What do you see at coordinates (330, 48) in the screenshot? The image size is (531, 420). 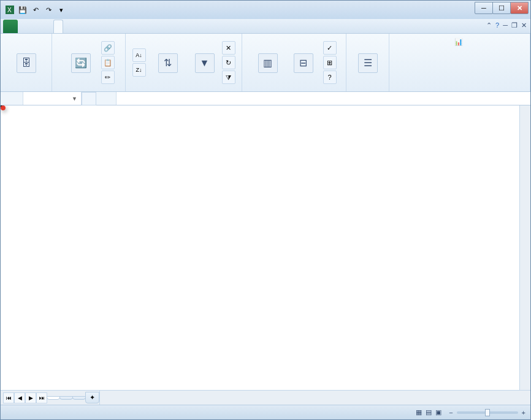 I see `validation-icon: ✓` at bounding box center [330, 48].